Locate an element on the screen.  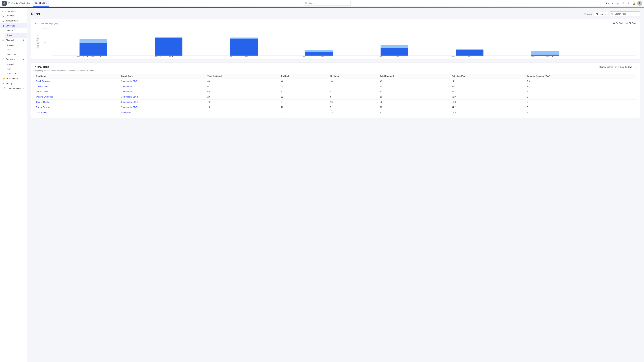
cell-contacts-avg: 2.9 is located at coordinates (581, 81).